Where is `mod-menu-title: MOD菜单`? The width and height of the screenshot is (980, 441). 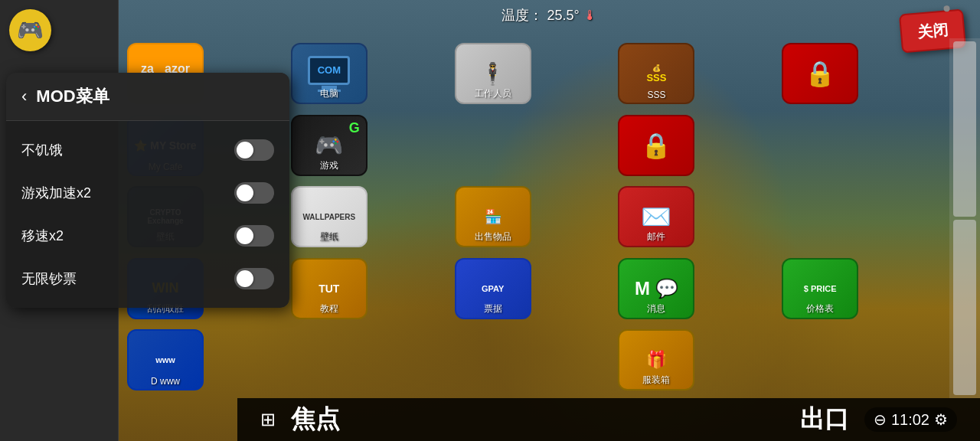
mod-menu-title: MOD菜单 is located at coordinates (72, 96).